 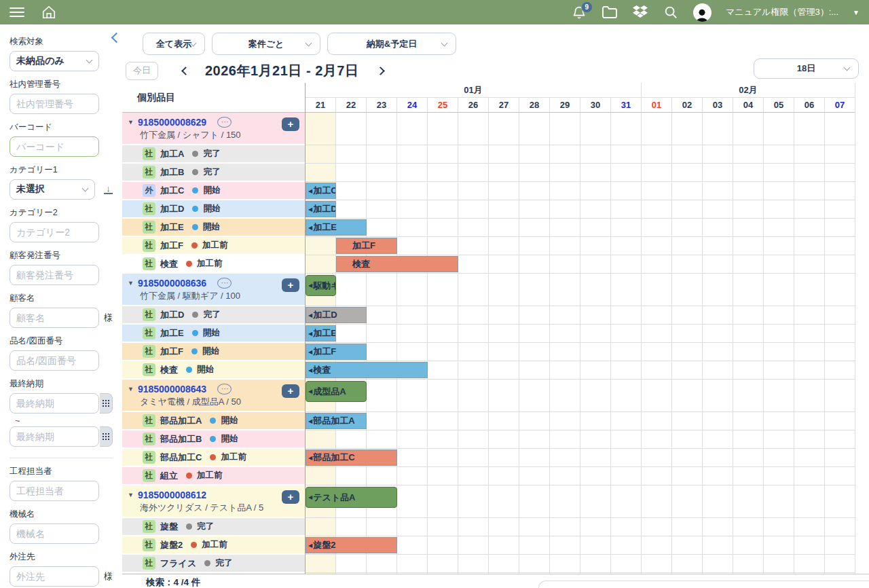 What do you see at coordinates (367, 246) in the screenshot?
I see `gantt-bar: 加工F` at bounding box center [367, 246].